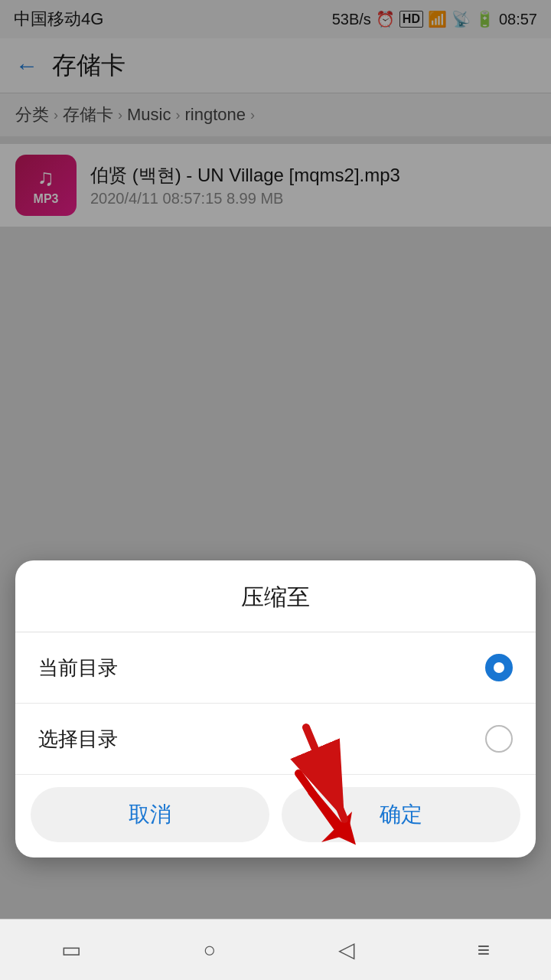 Image resolution: width=551 pixels, height=980 pixels. I want to click on cancel-button: 取消, so click(150, 815).